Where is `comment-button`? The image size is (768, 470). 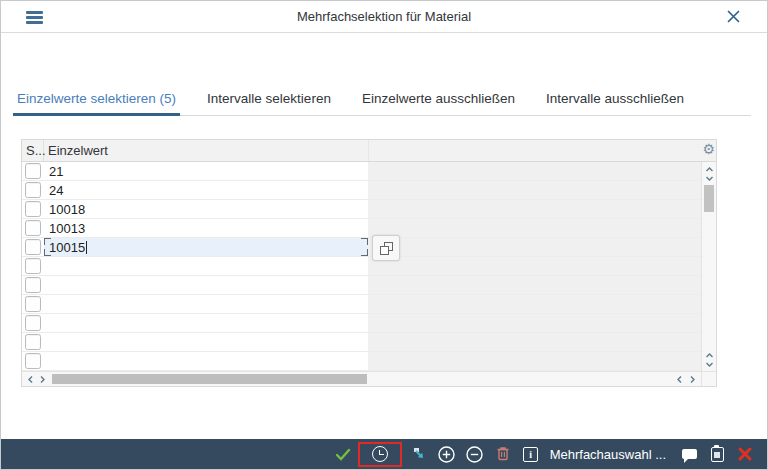
comment-button is located at coordinates (689, 454).